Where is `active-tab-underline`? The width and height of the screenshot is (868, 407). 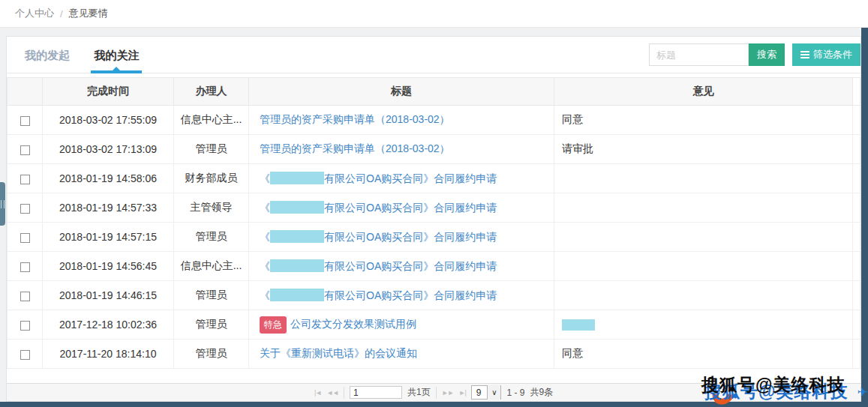
active-tab-underline is located at coordinates (116, 72).